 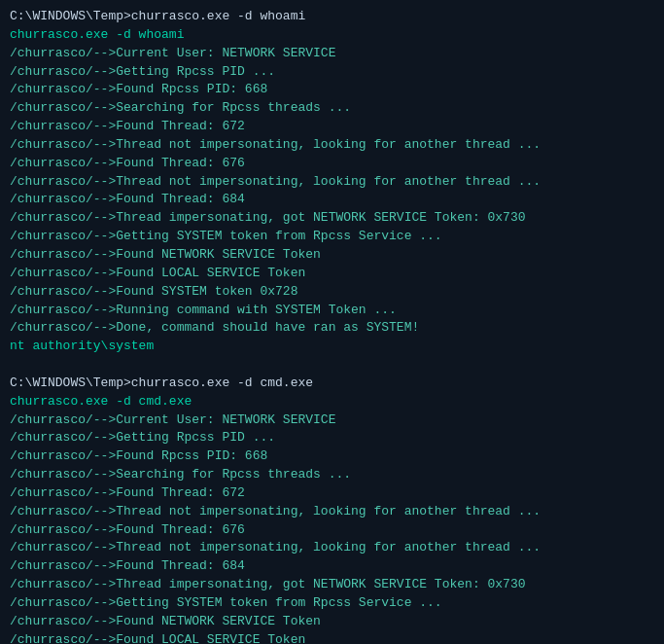 I want to click on terminal-line-4: /churrasco/-->Found Rpcss PID: 668, so click(x=332, y=89).